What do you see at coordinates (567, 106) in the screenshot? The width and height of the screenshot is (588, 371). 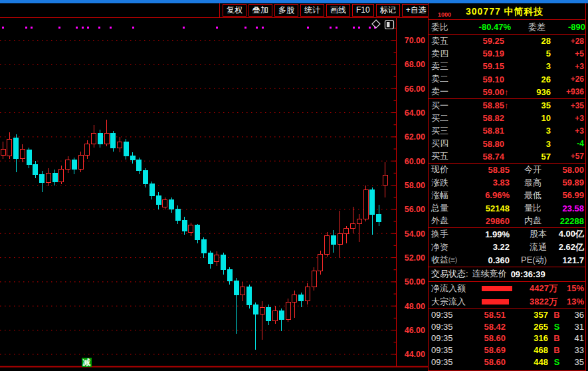 I see `level-delta: +35` at bounding box center [567, 106].